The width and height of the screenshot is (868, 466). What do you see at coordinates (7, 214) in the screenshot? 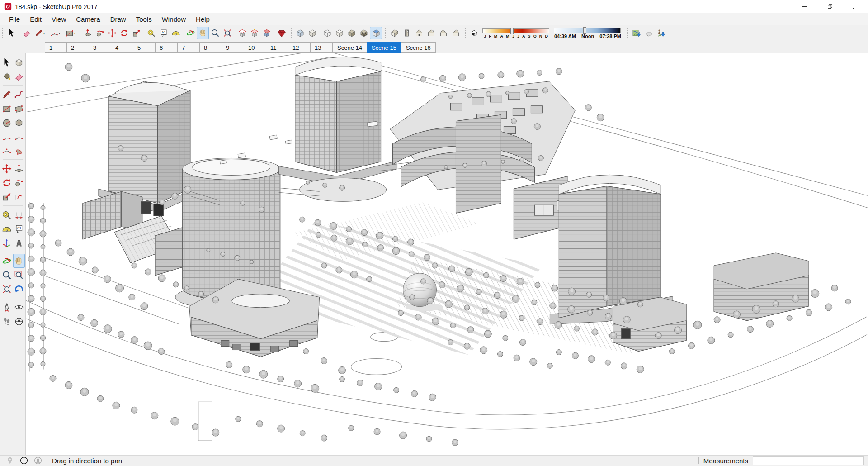
I see `tape-measure-tool` at bounding box center [7, 214].